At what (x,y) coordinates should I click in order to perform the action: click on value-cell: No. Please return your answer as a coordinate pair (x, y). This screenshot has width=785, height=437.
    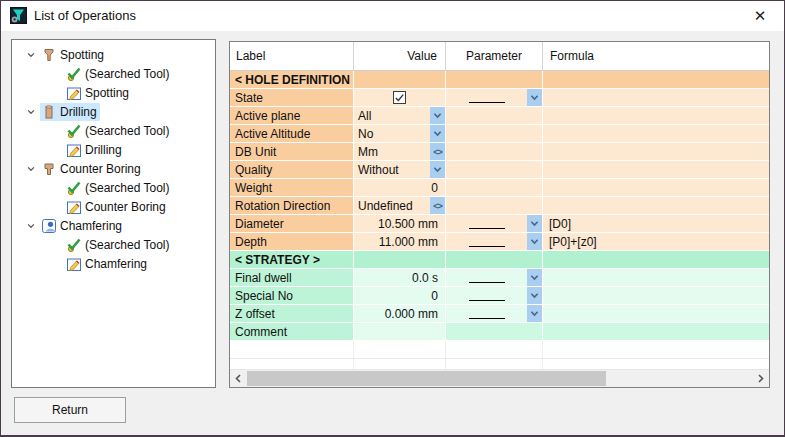
    Looking at the image, I should click on (400, 134).